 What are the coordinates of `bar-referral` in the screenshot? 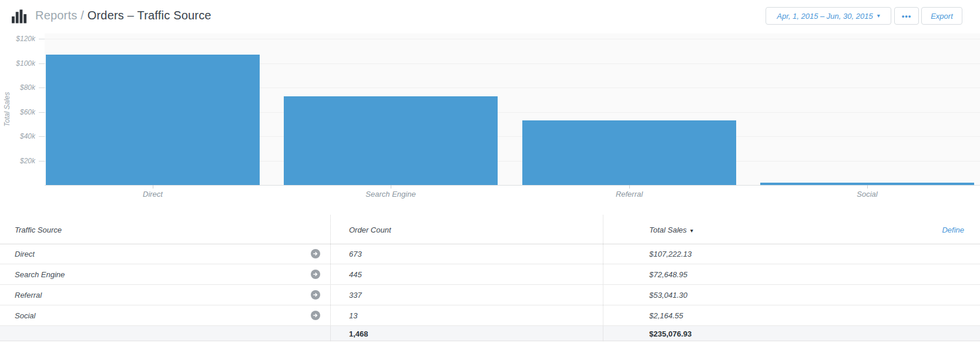 It's located at (629, 153).